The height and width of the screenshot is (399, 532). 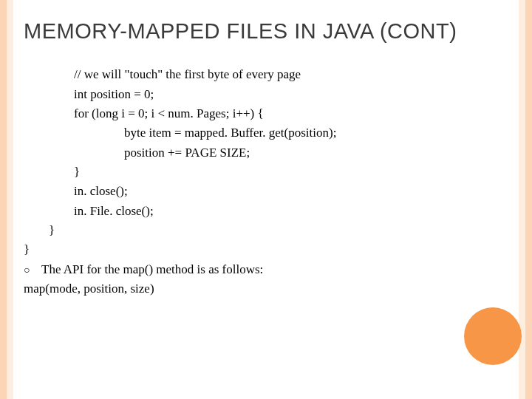 I want to click on code-line: position += PAGE SIZE;, so click(x=266, y=153).